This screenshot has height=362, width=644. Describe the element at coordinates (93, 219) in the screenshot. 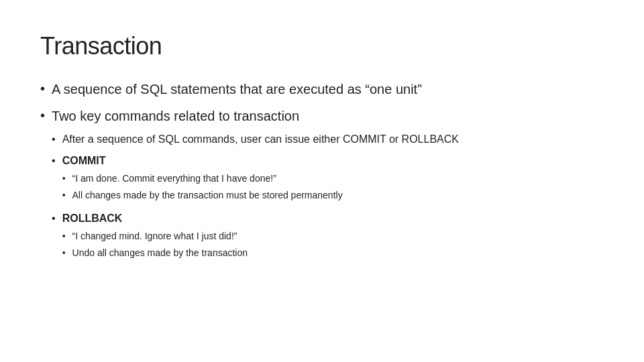

I see `sub-item-3-label: ROLLBACK` at that location.